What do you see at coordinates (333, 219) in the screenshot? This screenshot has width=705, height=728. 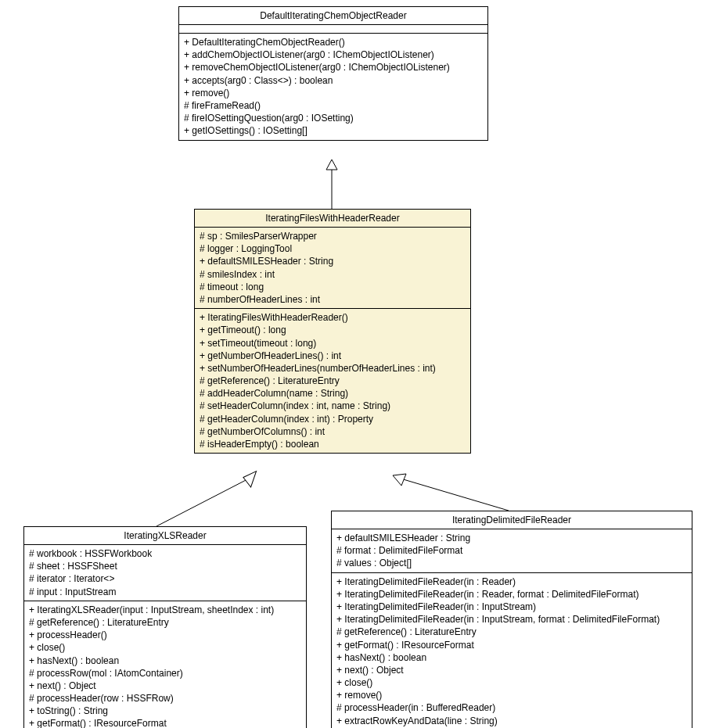 I see `class-name: IteratingFilesWithHeaderReader` at bounding box center [333, 219].